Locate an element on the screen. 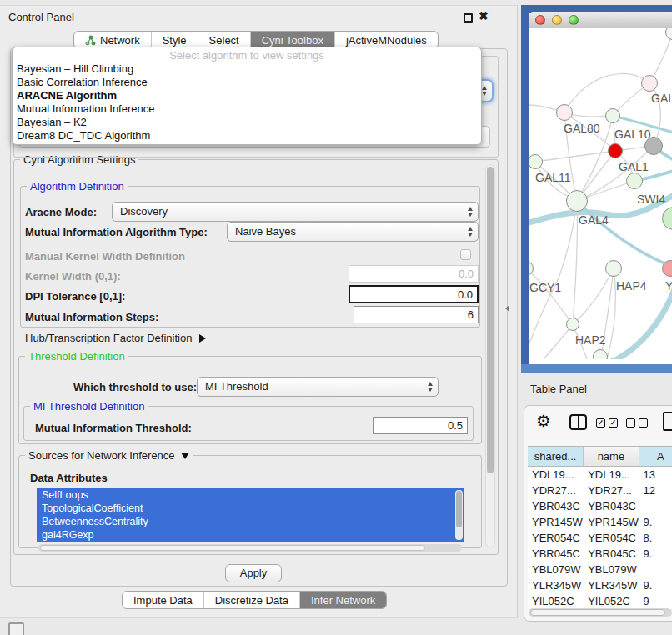 This screenshot has width=672, height=635. table-row: YBR043CYBR043C is located at coordinates (600, 507).